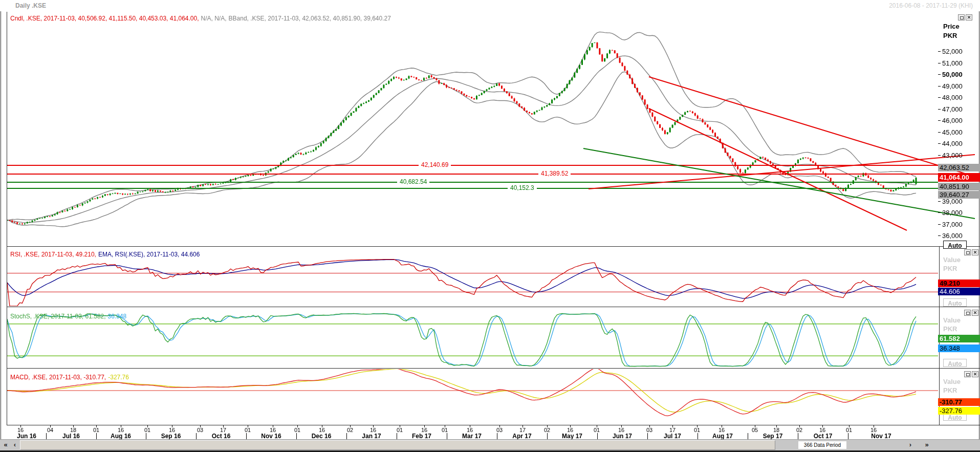  Describe the element at coordinates (71, 377) in the screenshot. I see `macd-legend: MACD, .KSE, 2017-11-03, -310.77,-327.76` at that location.